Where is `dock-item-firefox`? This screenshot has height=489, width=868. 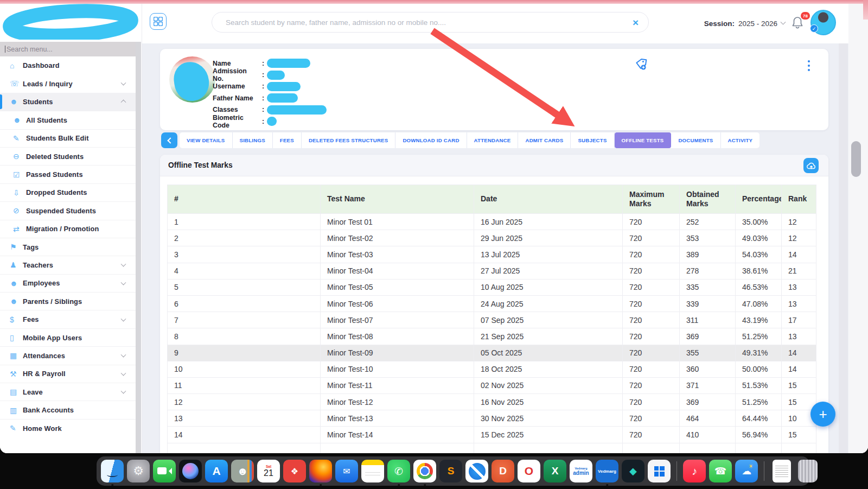
dock-item-firefox is located at coordinates (321, 471).